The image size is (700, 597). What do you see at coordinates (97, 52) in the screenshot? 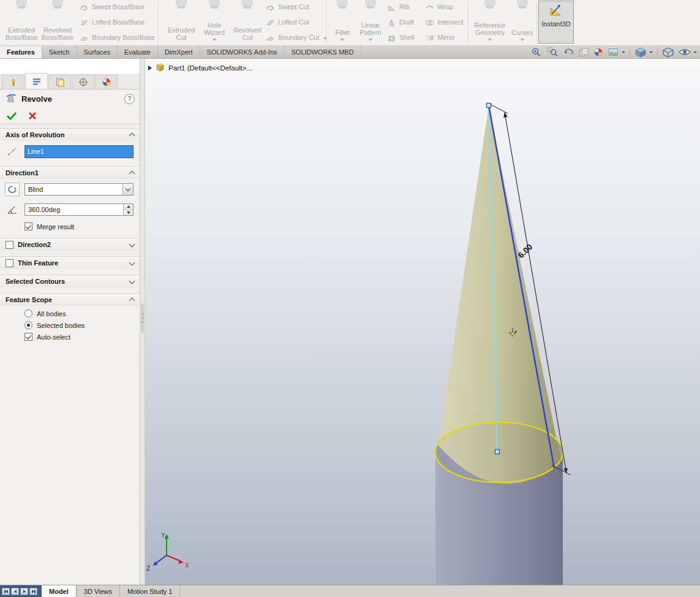
I see `tab-surfaces: Surfaces` at bounding box center [97, 52].